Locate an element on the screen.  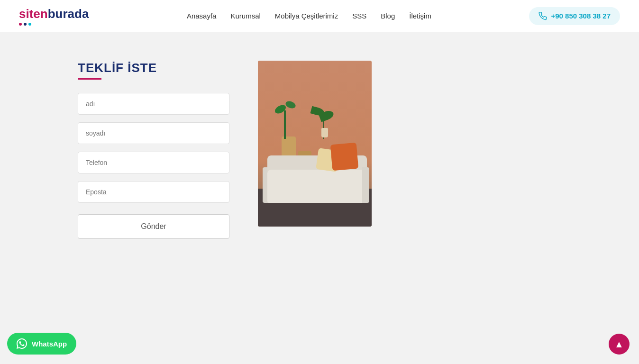
furniture-image is located at coordinates (315, 144).